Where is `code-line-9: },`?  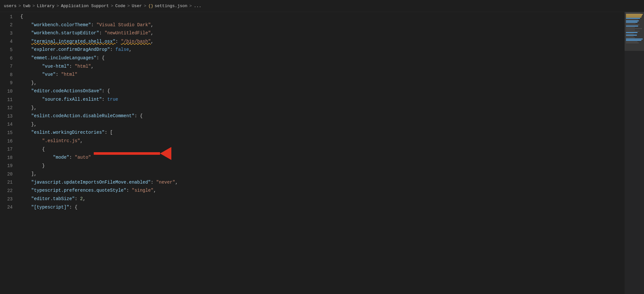
code-line-9: }, is located at coordinates (323, 83).